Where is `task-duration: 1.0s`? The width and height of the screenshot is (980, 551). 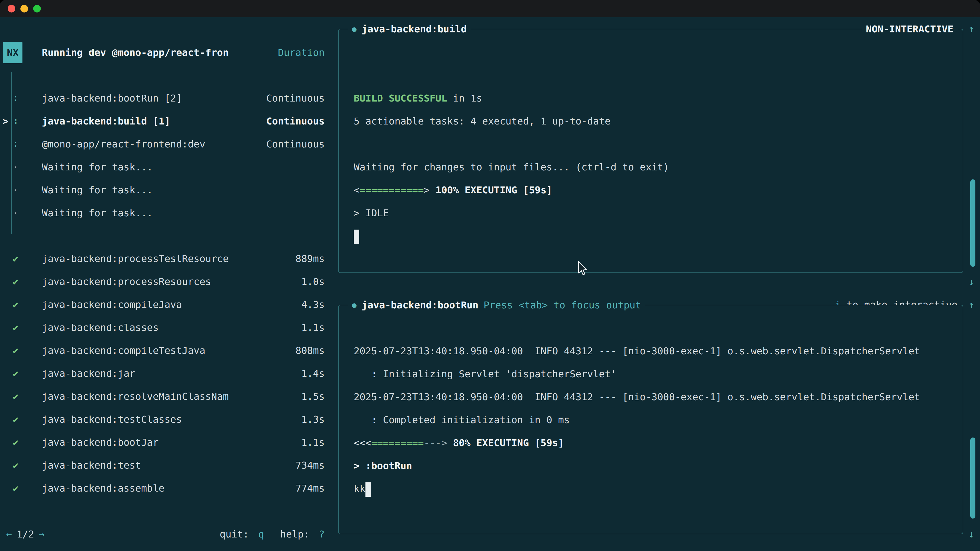 task-duration: 1.0s is located at coordinates (313, 281).